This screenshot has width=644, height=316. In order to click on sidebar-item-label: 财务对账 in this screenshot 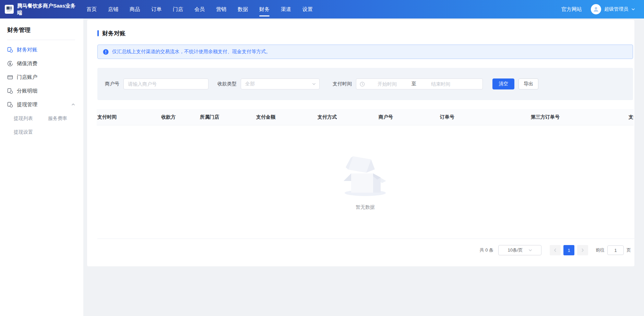, I will do `click(27, 50)`.